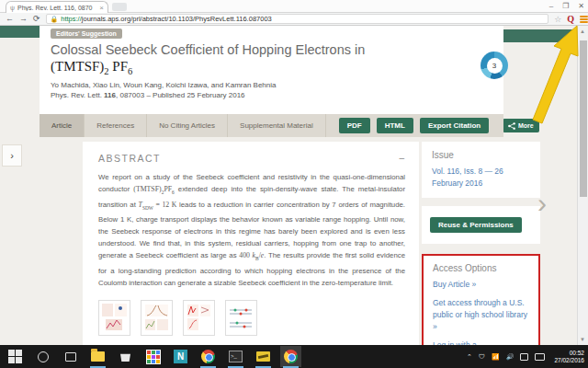  Describe the element at coordinates (208, 50) in the screenshot. I see `article-title-line1: Colossal Seebeck Coefficient of Hopping …` at that location.